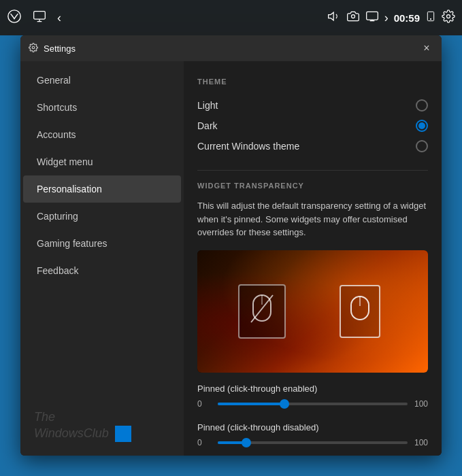  Describe the element at coordinates (208, 126) in the screenshot. I see `theme-dark-label: Dark` at that location.